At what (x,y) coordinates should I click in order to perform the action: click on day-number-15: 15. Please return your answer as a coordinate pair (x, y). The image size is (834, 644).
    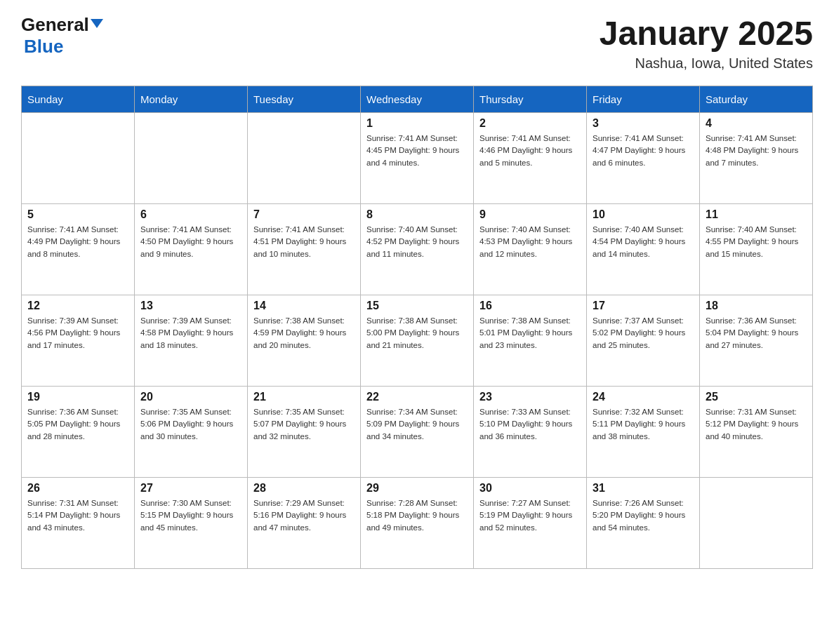
    Looking at the image, I should click on (417, 306).